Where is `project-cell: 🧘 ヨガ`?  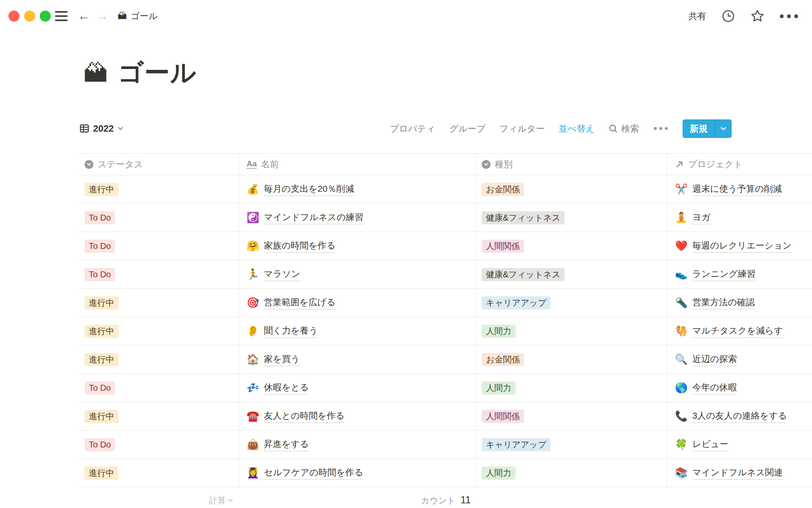
project-cell: 🧘 ヨガ is located at coordinates (740, 218).